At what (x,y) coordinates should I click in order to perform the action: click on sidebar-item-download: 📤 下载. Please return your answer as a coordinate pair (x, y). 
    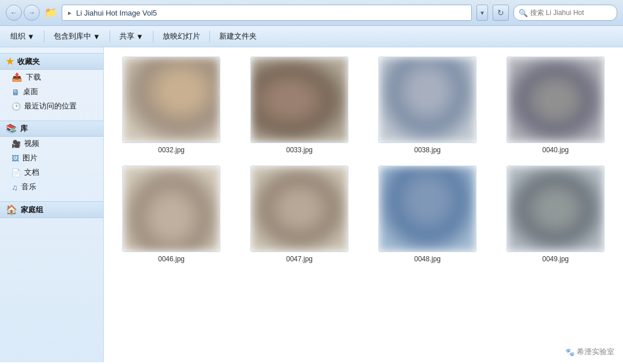
    Looking at the image, I should click on (52, 77).